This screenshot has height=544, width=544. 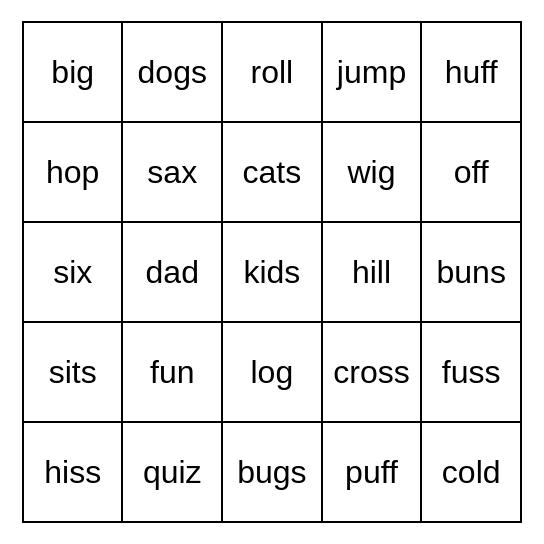 I want to click on grid-cell-3-4: fuss, so click(x=471, y=372).